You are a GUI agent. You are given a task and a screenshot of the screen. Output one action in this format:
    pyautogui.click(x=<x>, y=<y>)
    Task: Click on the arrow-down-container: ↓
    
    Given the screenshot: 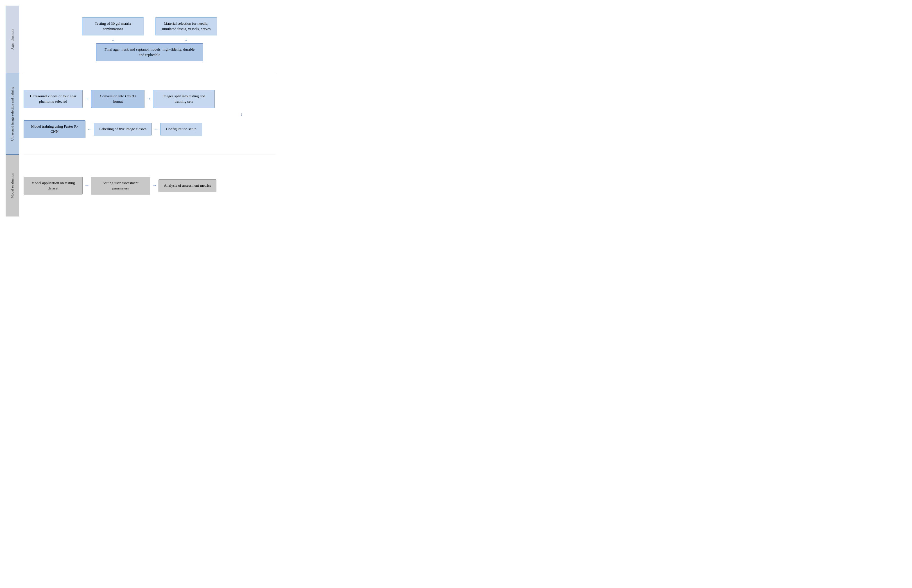 What is the action you would take?
    pyautogui.click(x=242, y=114)
    